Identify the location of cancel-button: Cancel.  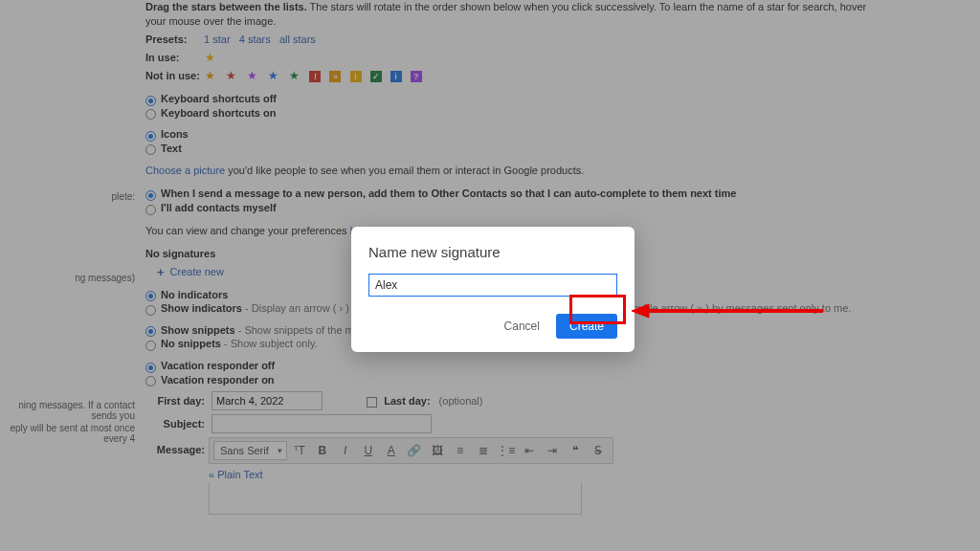
(523, 326).